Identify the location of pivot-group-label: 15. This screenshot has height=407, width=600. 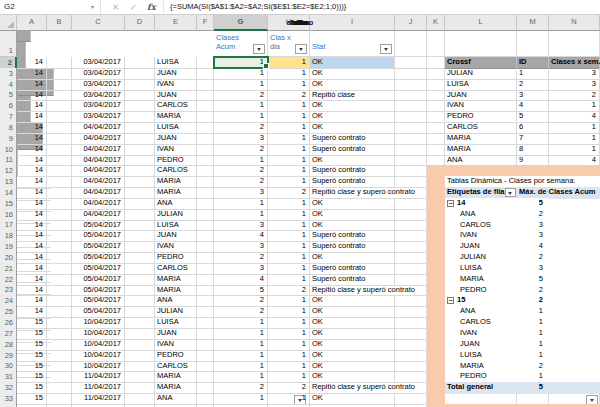
(461, 300).